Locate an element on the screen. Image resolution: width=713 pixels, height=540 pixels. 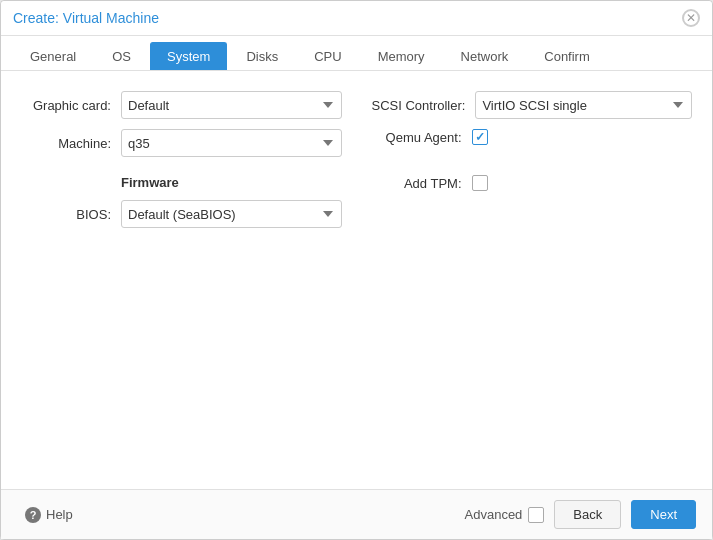
left-column: Graphic card: Default Machine: q35 Firmw… is located at coordinates (182, 160).